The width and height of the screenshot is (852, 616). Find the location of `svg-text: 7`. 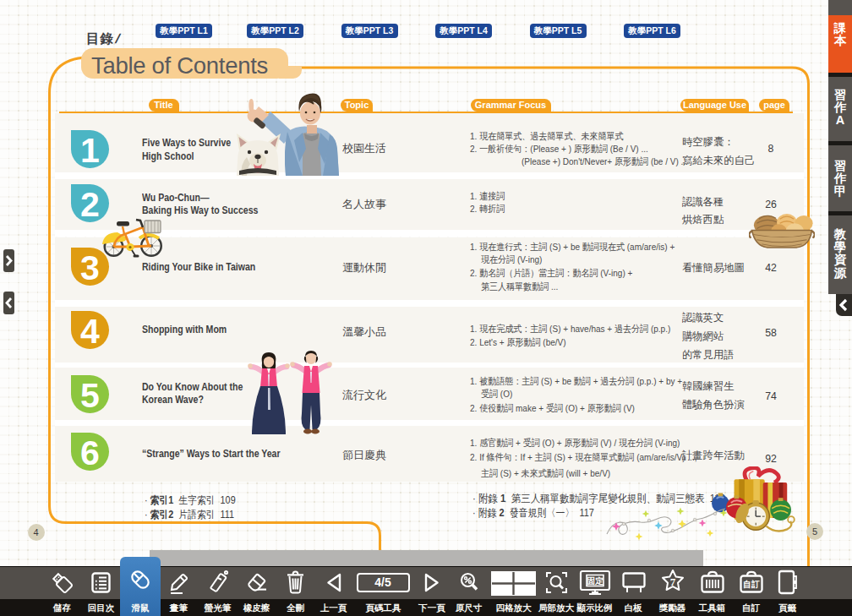

svg-text: 7 is located at coordinates (673, 581).